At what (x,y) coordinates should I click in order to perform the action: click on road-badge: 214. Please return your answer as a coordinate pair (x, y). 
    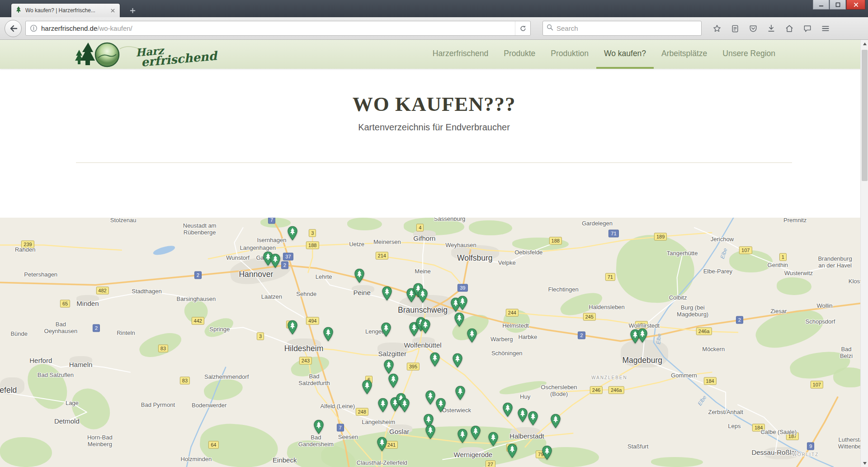
    Looking at the image, I should click on (382, 256).